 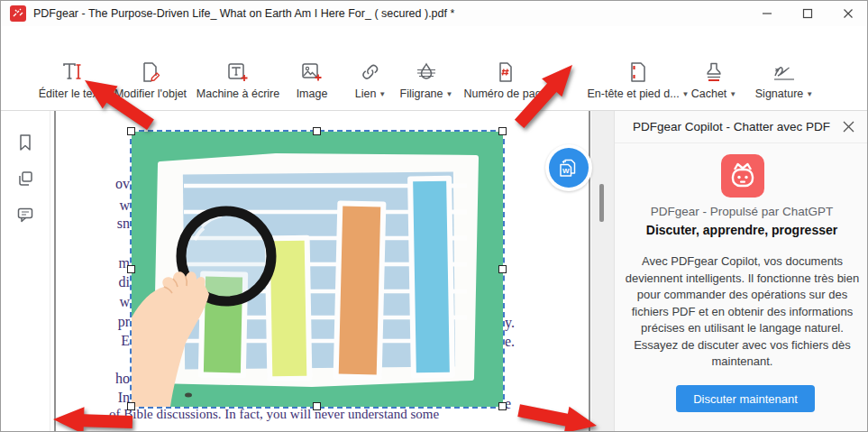 What do you see at coordinates (94, 224) in the screenshot?
I see `doc-text-fragment: sn` at bounding box center [94, 224].